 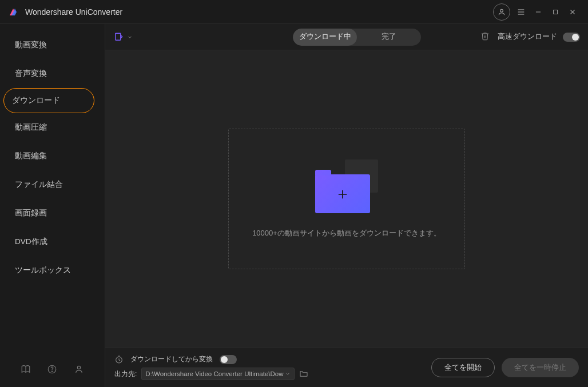 What do you see at coordinates (347, 37) in the screenshot?
I see `download-toolbar: ダウンロード中 完了 高速ダウンロード` at bounding box center [347, 37].